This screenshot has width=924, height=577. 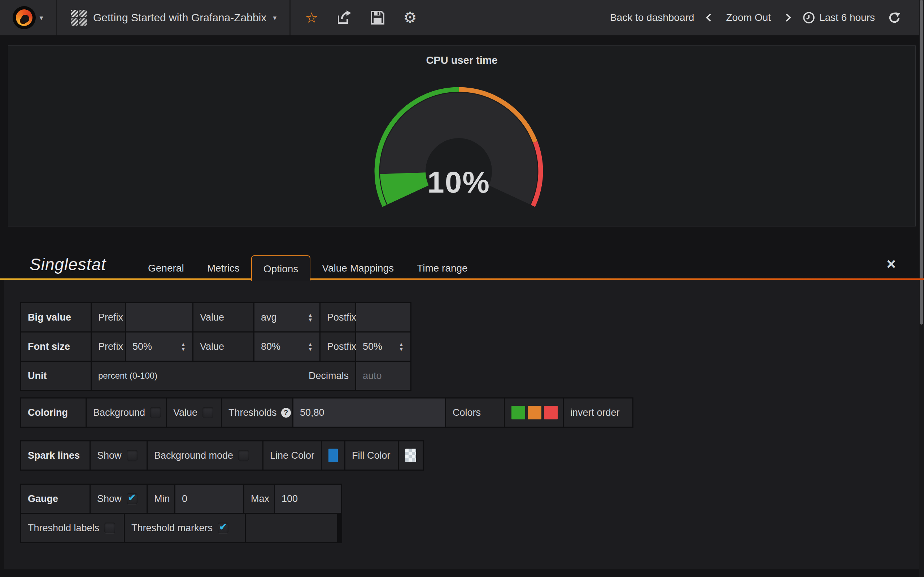 What do you see at coordinates (209, 499) in the screenshot?
I see `gauge-min-input` at bounding box center [209, 499].